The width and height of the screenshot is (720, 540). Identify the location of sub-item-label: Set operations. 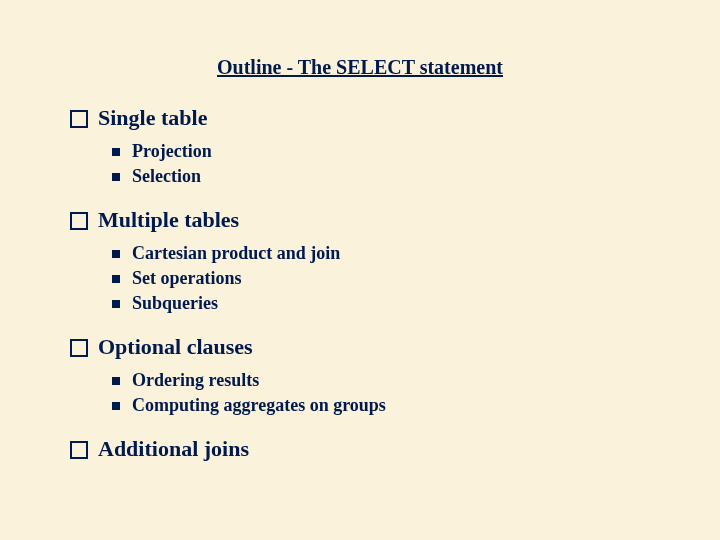
(187, 278).